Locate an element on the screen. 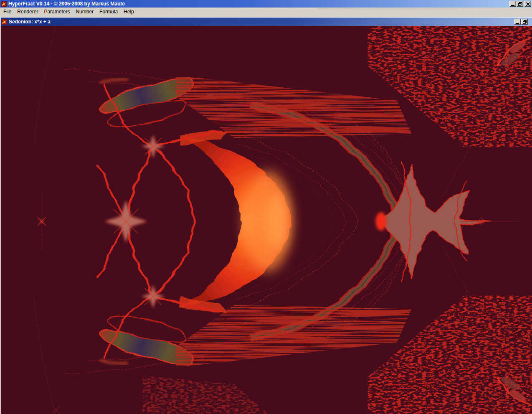 The image size is (532, 414). menubar: File Renderer Parameters Number Formula … is located at coordinates (266, 12).